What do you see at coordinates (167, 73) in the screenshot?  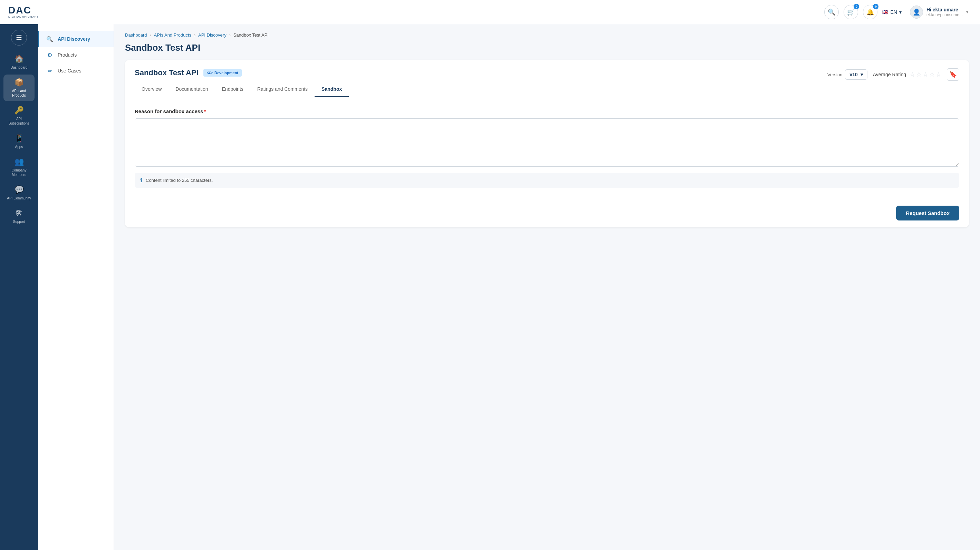 I see `api-card-title: Sandbox Test API` at bounding box center [167, 73].